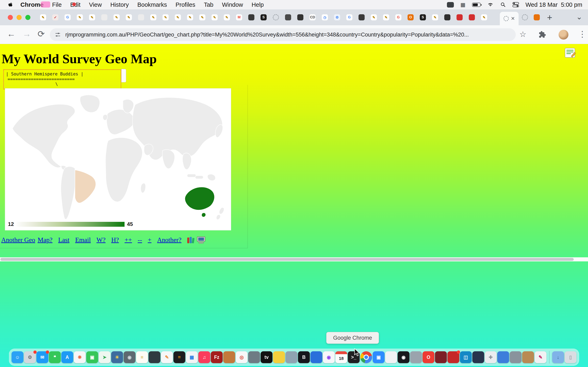 This screenshot has height=367, width=588. What do you see at coordinates (10, 5) in the screenshot?
I see `apple-menu-icon` at bounding box center [10, 5].